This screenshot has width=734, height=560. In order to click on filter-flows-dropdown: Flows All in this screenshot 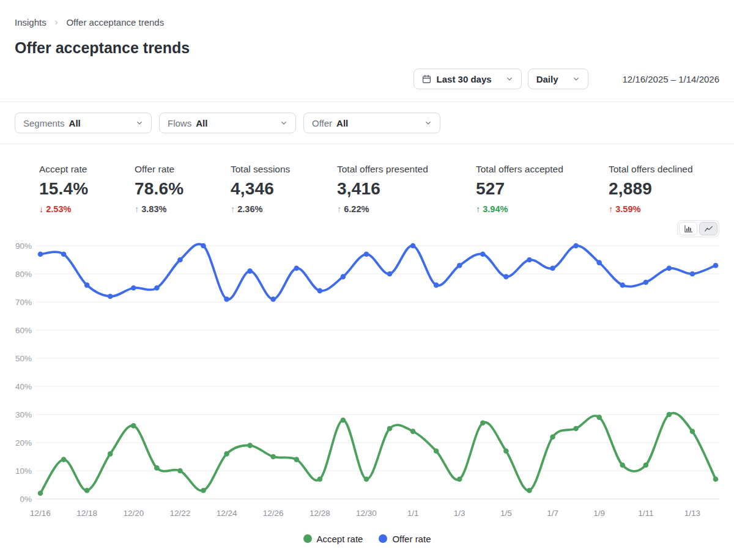, I will do `click(228, 123)`.